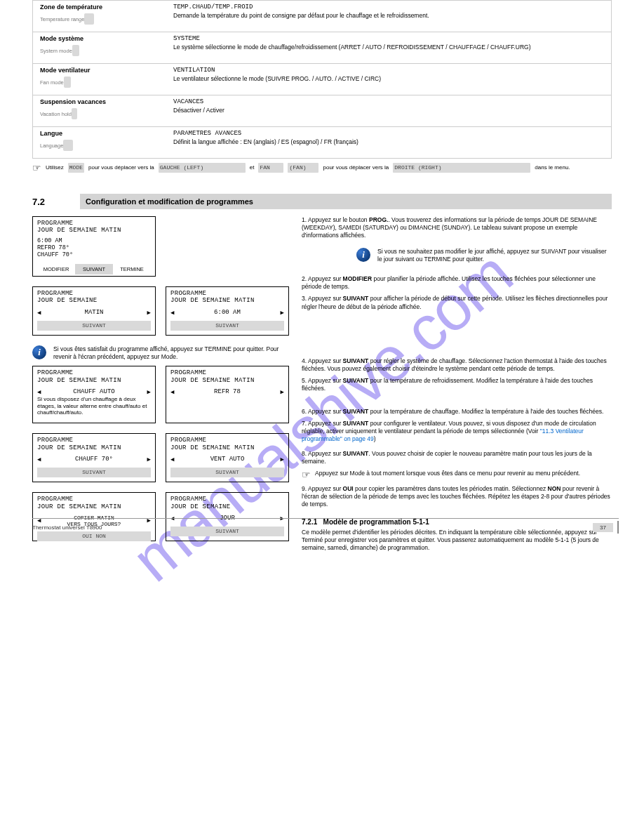 The image size is (644, 834). What do you see at coordinates (322, 201) in the screenshot?
I see `section-heading: 7.2 Configuration et modification de pro…` at bounding box center [322, 201].